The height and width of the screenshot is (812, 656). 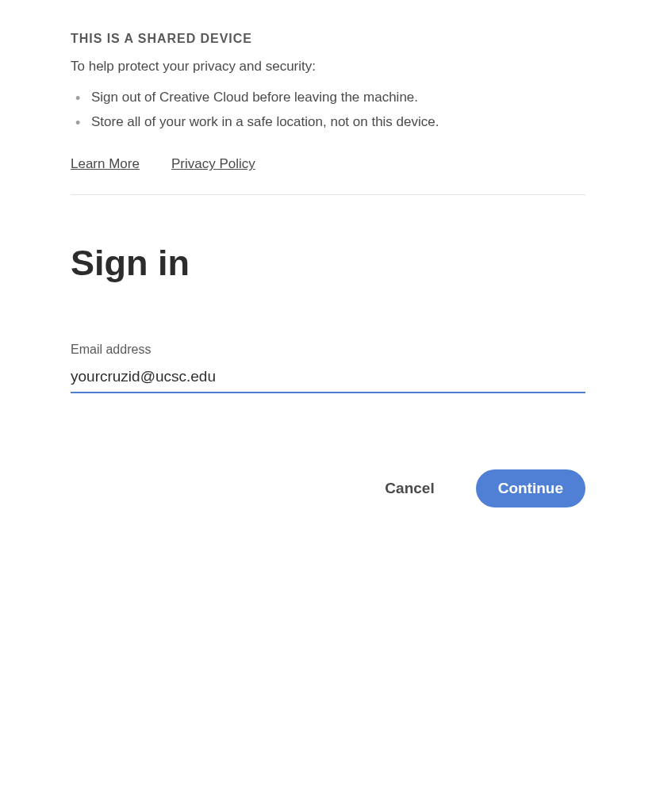 What do you see at coordinates (328, 350) in the screenshot?
I see `email-label: Email address` at bounding box center [328, 350].